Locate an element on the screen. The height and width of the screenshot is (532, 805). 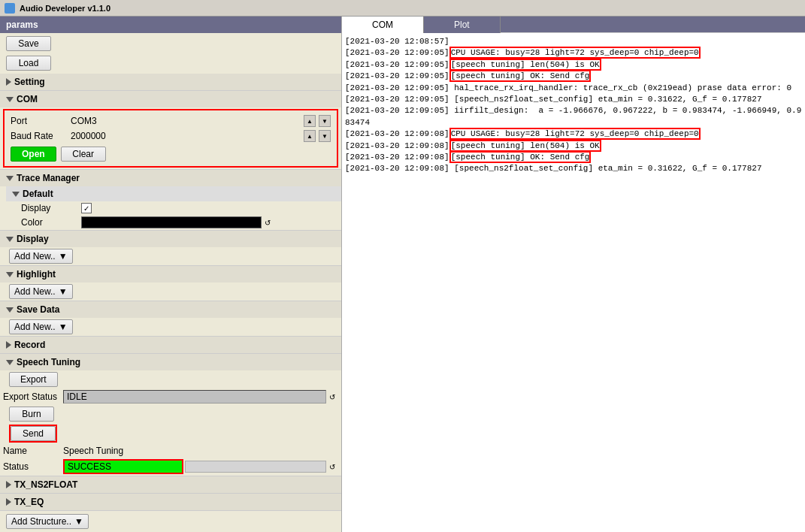
title-bar: Audio Developer v1.1.0 is located at coordinates (403, 8).